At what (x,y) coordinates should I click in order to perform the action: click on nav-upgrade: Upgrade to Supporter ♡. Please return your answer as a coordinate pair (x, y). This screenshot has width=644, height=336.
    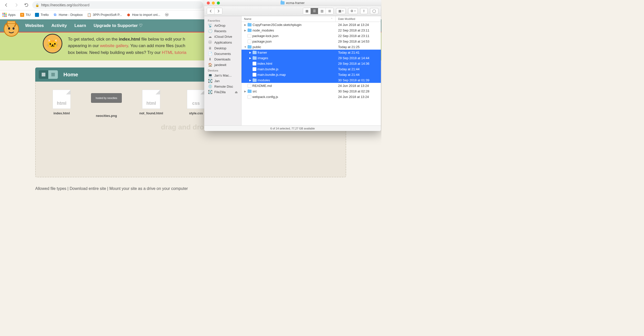
    Looking at the image, I should click on (118, 26).